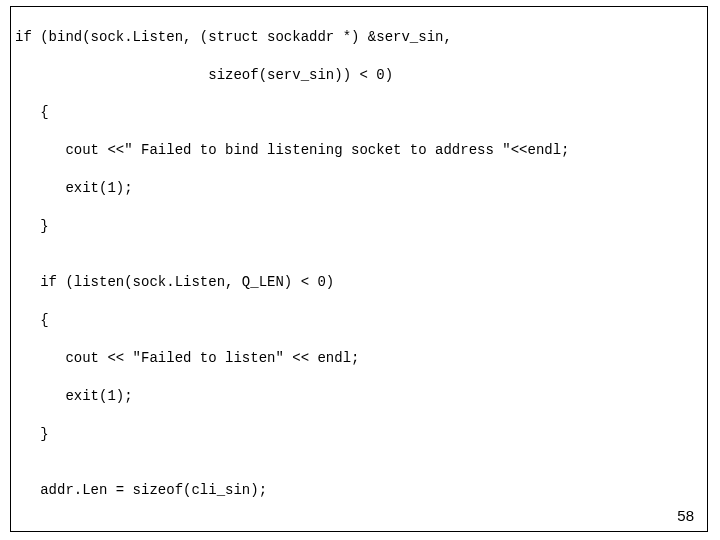 The image size is (720, 540). Describe the element at coordinates (359, 38) in the screenshot. I see `code-line: if (bind(sock.Listen, (struct sockaddr *…` at that location.